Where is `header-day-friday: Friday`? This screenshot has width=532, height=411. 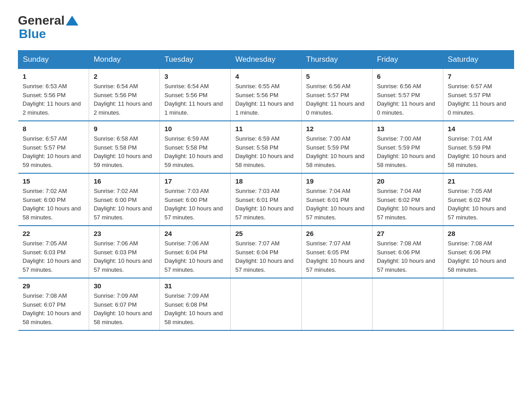
header-day-friday: Friday is located at coordinates (408, 60).